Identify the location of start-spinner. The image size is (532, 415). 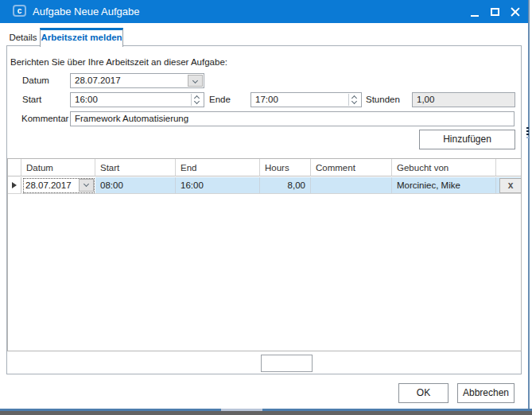
(197, 100).